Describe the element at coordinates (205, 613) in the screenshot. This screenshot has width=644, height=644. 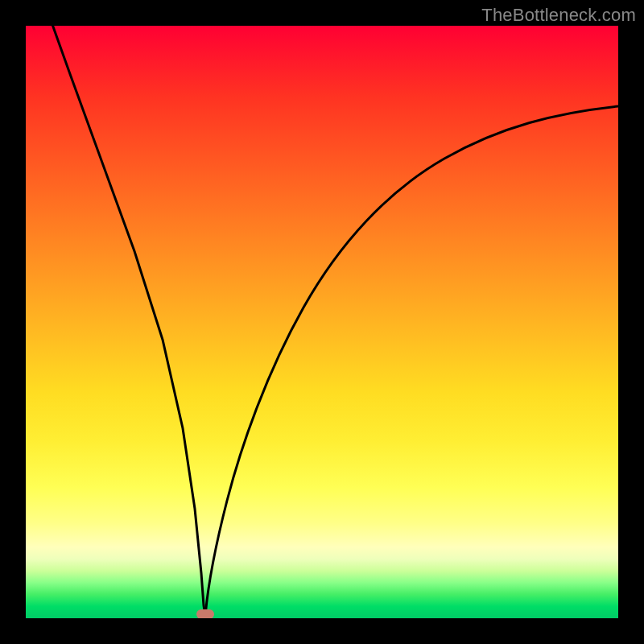
I see `min-marker` at that location.